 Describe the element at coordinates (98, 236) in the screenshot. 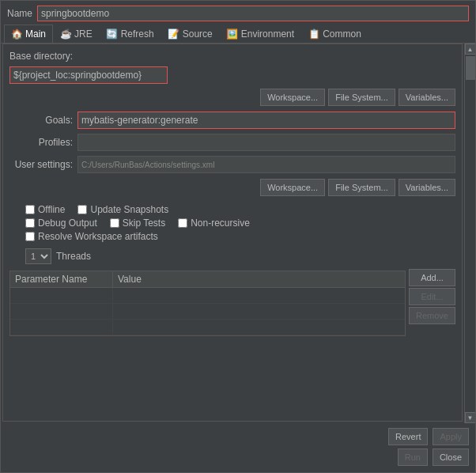

I see `resolve-workspace-label: Resolve Workspace artifacts` at that location.